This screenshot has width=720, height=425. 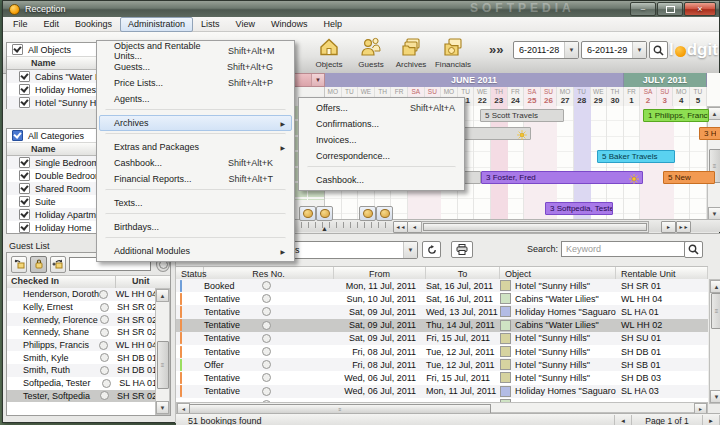 What do you see at coordinates (196, 251) in the screenshot?
I see `menu-item: Additional Modules ▶` at bounding box center [196, 251].